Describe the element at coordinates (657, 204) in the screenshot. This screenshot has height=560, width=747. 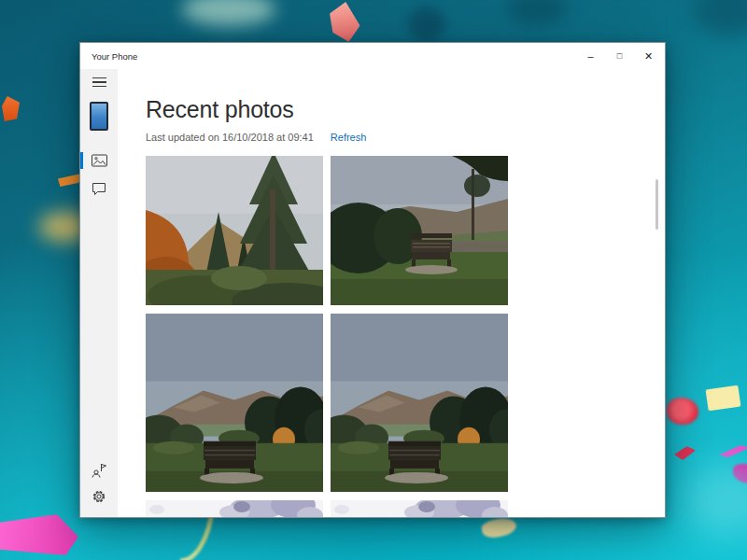
I see `scrollbar-thumb` at that location.